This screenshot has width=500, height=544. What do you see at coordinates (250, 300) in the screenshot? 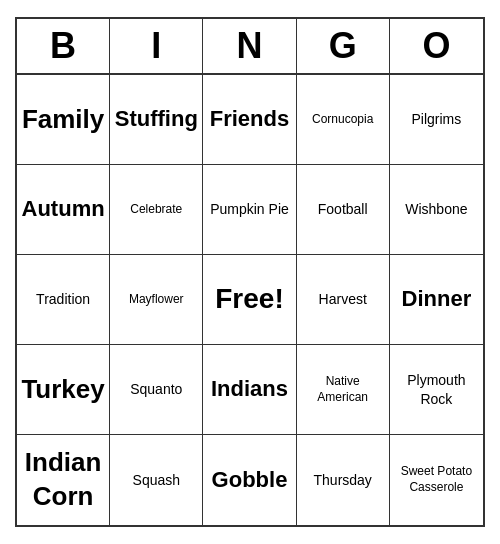
I see `bingo-cell: Free!` at bounding box center [250, 300].